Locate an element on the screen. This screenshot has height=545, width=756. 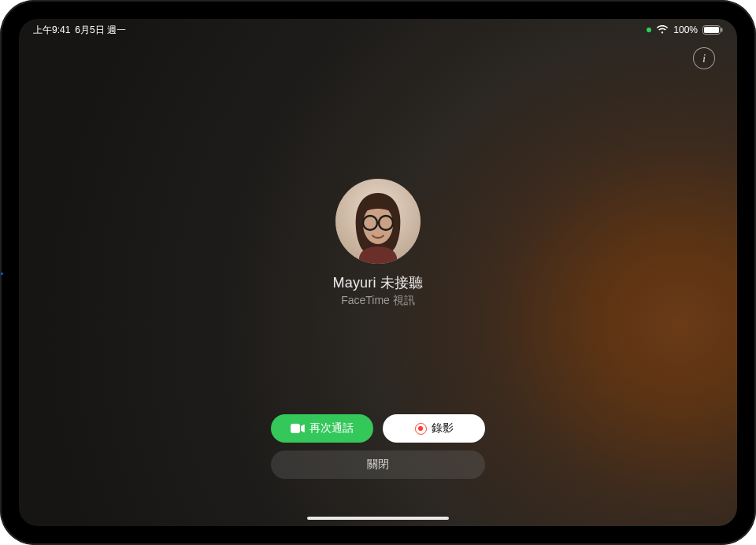
contact-avatar is located at coordinates (378, 221).